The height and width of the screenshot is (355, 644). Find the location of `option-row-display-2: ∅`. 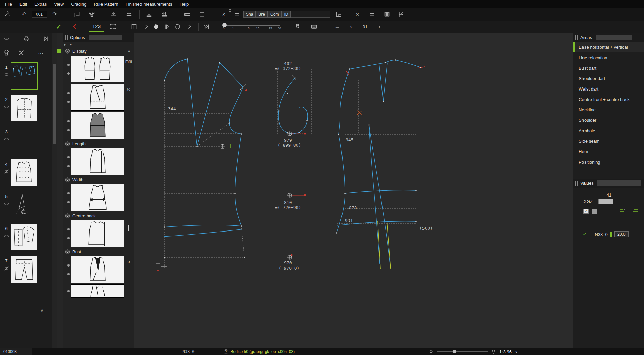

option-row-display-2: ∅ is located at coordinates (99, 97).